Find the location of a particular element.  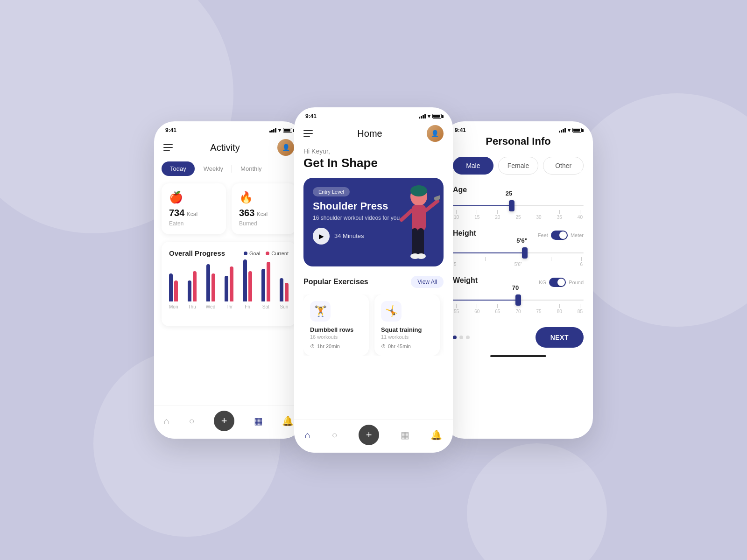

exercise-card-squat: 🤸 Squat training 11 workouts ⏱ 0hr 45min is located at coordinates (407, 325).